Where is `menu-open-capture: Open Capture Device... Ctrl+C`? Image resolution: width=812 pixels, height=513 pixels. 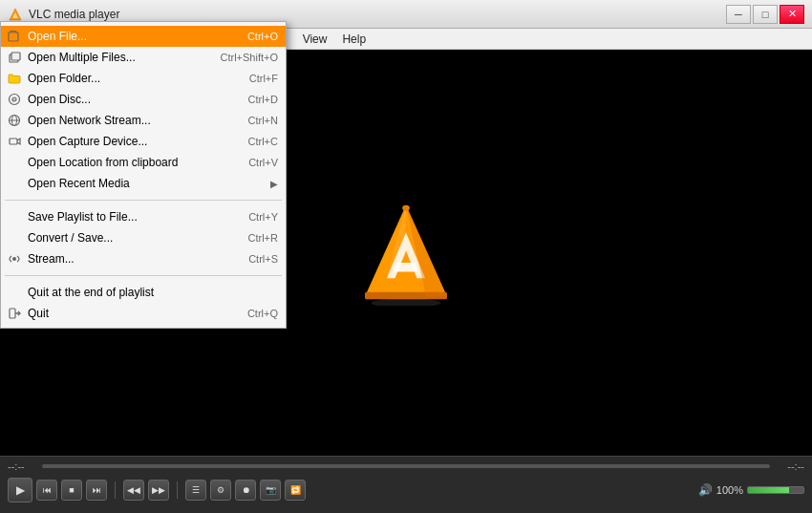 menu-open-capture: Open Capture Device... Ctrl+C is located at coordinates (143, 141).